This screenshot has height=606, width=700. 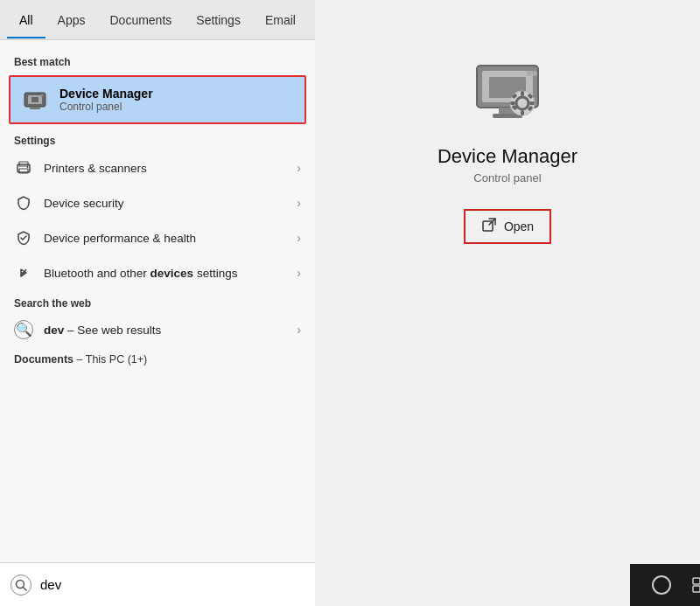 I want to click on bluetooth-icon, so click(x=24, y=273).